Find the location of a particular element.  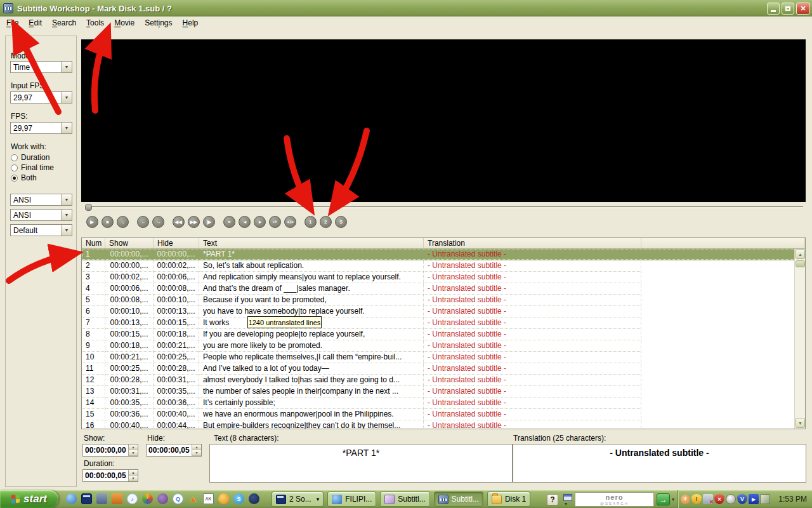

header-text: Text is located at coordinates (311, 243).